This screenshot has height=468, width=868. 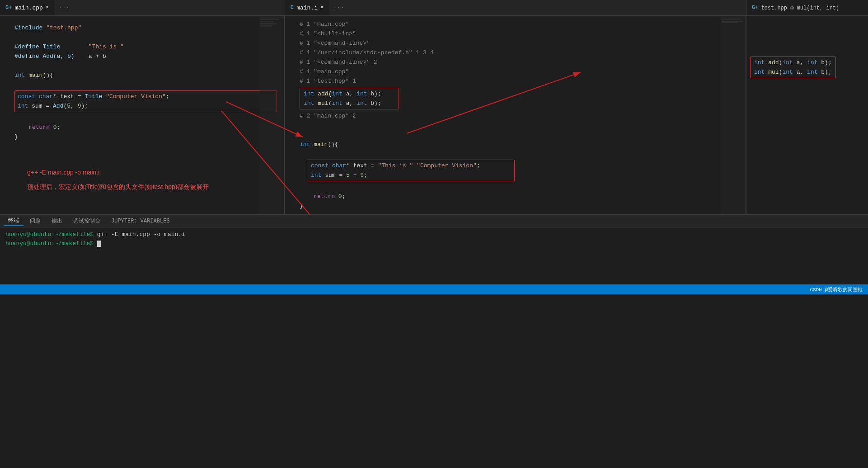 What do you see at coordinates (50, 243) in the screenshot?
I see `terminal-prompt-2: huanyu@ubuntu:~/makefile$` at bounding box center [50, 243].